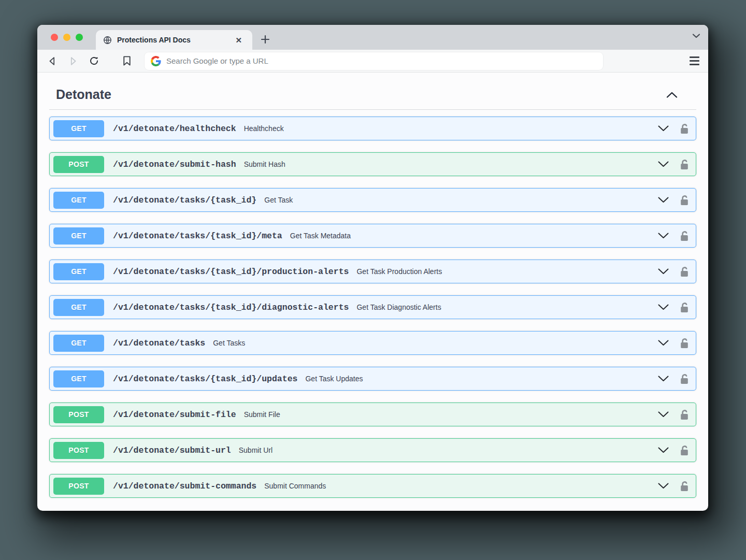 Image resolution: width=746 pixels, height=560 pixels. Describe the element at coordinates (373, 343) in the screenshot. I see `endpoint-row: GET /v1/detonate/tasks Get Tasks` at that location.